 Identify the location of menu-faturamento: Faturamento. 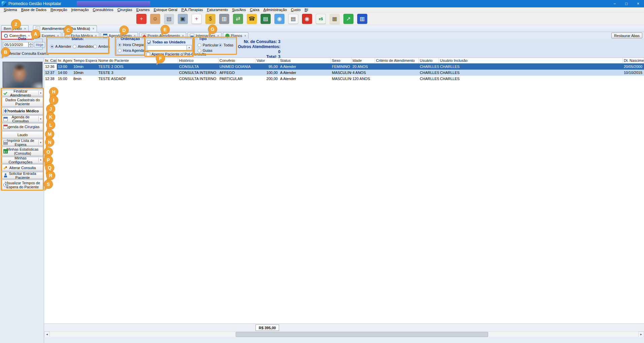
(217, 10).